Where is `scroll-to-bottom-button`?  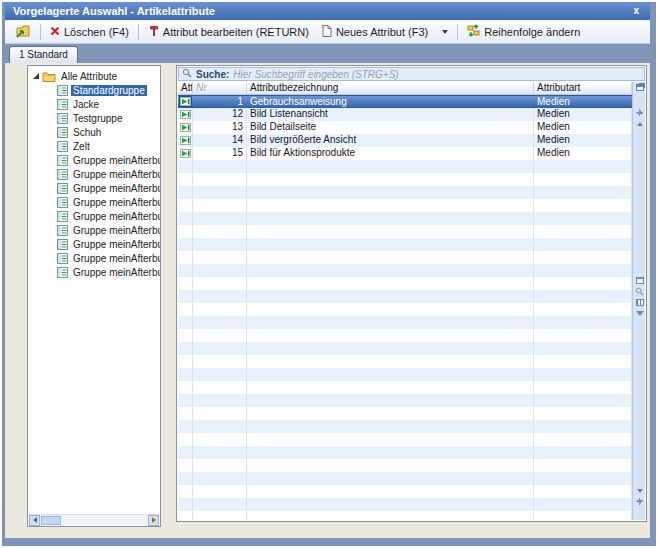 scroll-to-bottom-button is located at coordinates (639, 512).